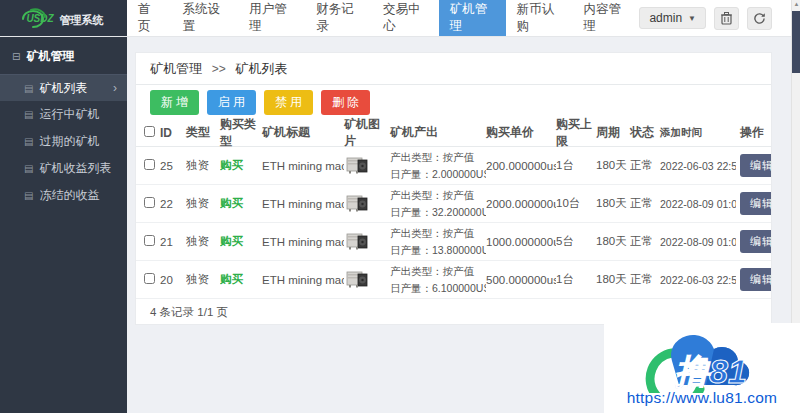 Image resolution: width=800 pixels, height=413 pixels. Describe the element at coordinates (576, 166) in the screenshot. I see `cell-limit: 1台` at that location.